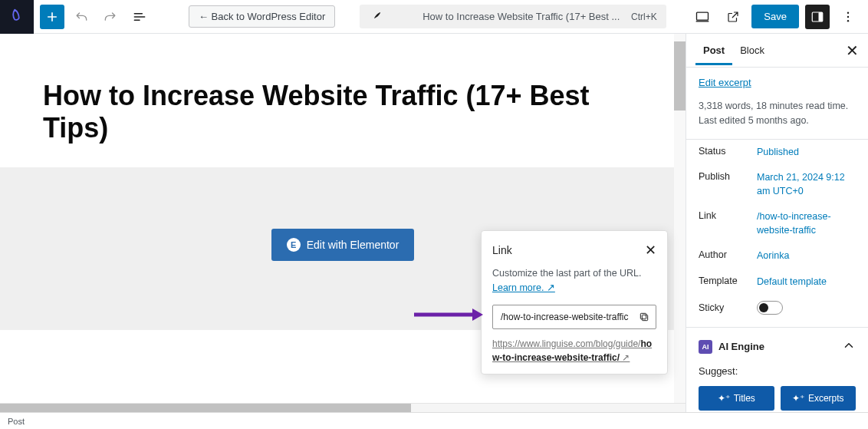 The height and width of the screenshot is (429, 868). What do you see at coordinates (205, 408) in the screenshot?
I see `horizontal-scrollbar-thumb` at bounding box center [205, 408].